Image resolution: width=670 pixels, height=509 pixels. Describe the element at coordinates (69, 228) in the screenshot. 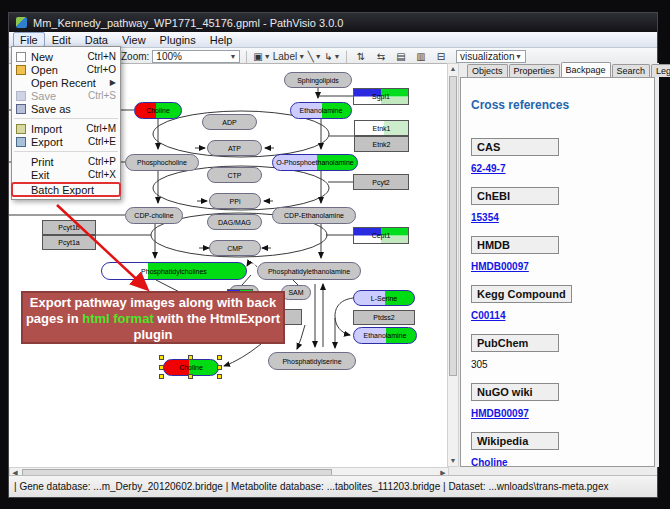

I see `node-pcyt1b-18: Pcyt1b` at that location.